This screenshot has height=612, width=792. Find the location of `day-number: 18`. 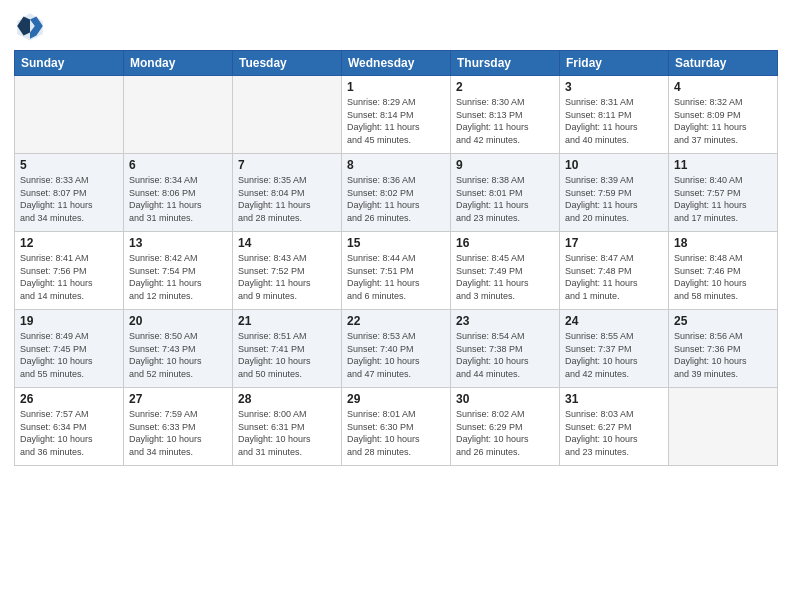

day-number: 18 is located at coordinates (723, 243).